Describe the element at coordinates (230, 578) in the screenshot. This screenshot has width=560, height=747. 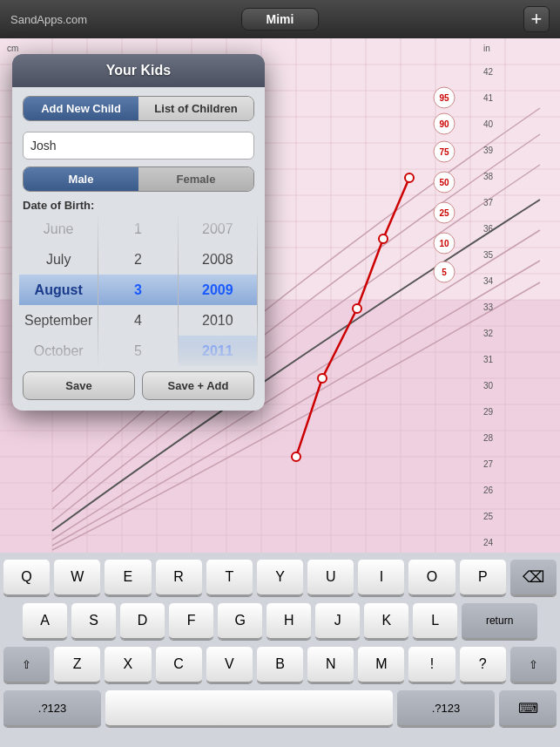
I see `key-t: T` at that location.